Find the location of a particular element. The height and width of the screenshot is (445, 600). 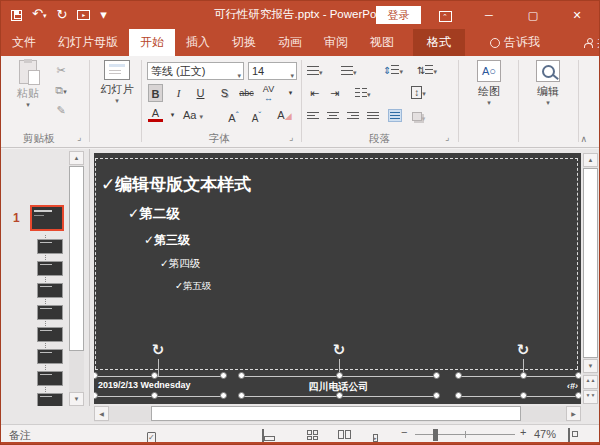

tab-review: 审阅 is located at coordinates (336, 42).